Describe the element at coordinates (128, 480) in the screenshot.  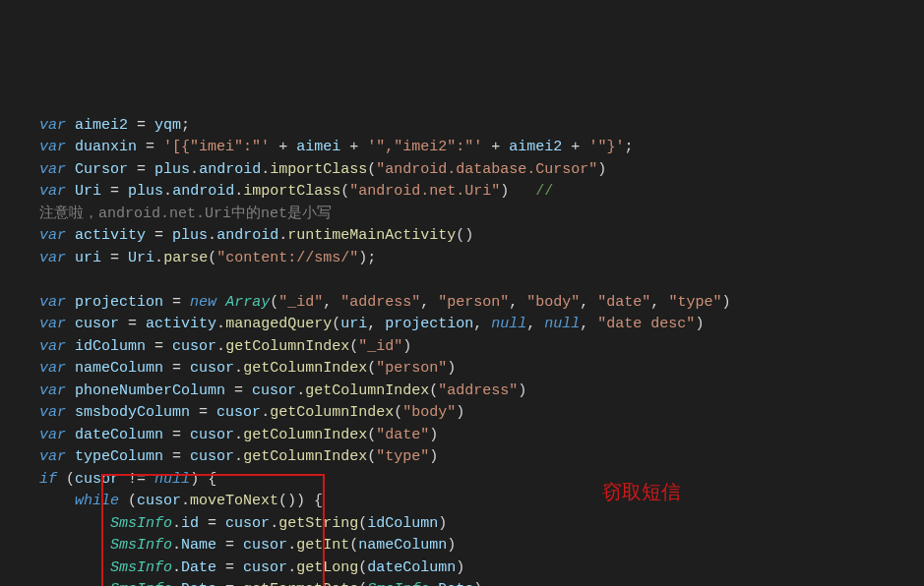
I see `code-line: if (cusor != null) {` at that location.